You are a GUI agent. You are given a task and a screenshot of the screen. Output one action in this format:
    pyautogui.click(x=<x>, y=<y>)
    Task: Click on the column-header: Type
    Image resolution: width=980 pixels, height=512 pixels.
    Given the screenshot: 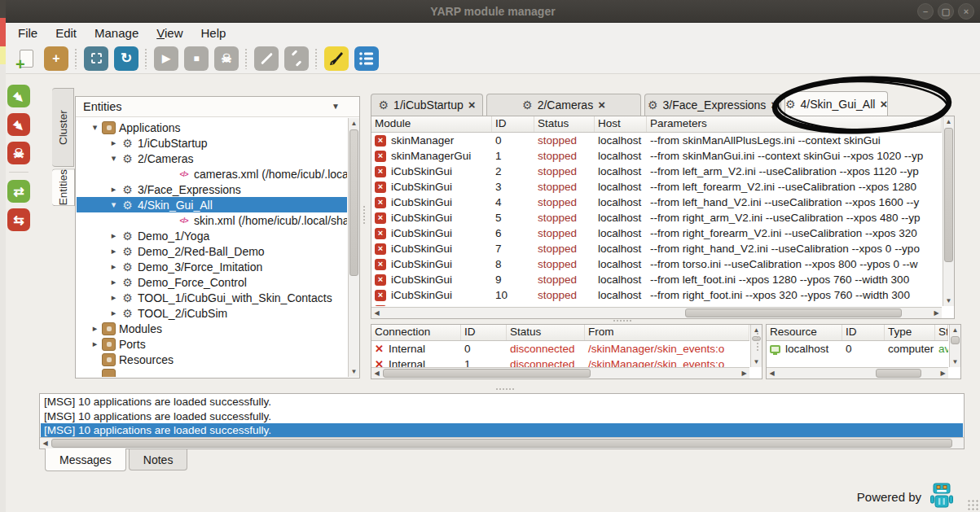 What is the action you would take?
    pyautogui.click(x=910, y=332)
    